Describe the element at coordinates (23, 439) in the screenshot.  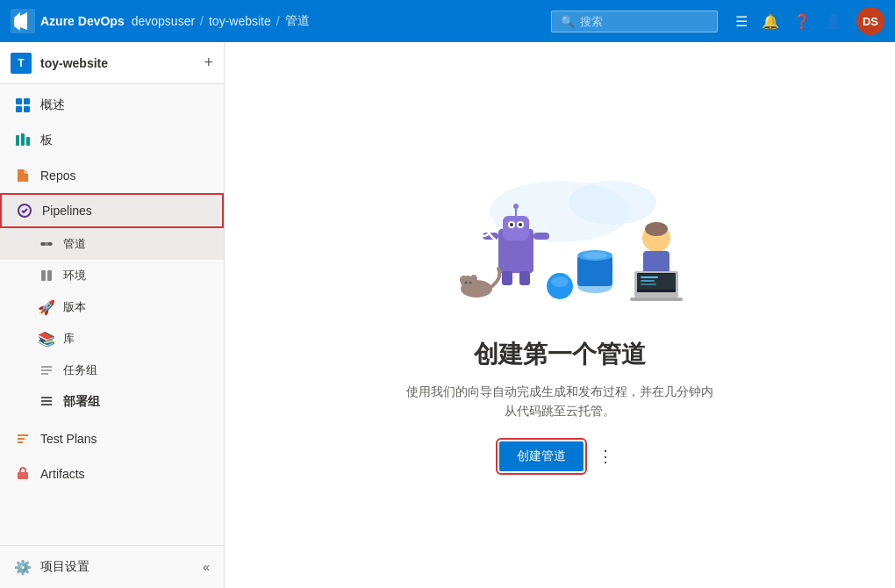
I see `testplans-icon` at that location.